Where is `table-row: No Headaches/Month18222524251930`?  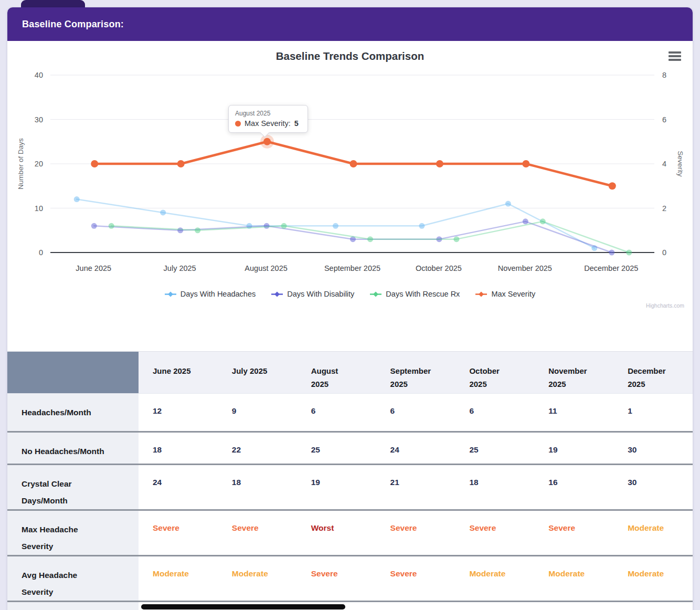
table-row: No Headaches/Month18222524251930 is located at coordinates (350, 447).